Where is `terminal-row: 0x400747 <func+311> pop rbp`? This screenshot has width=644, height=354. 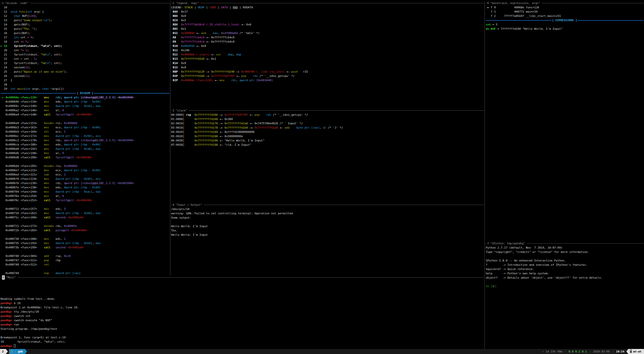 terminal-row: 0x400747 <func+311> pop rbp is located at coordinates (85, 260).